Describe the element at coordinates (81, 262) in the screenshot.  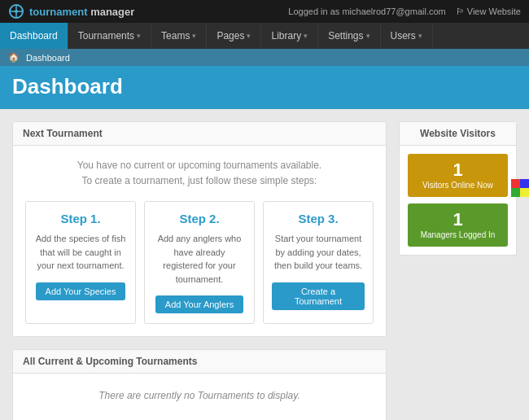
I see `step-1-box: Step 1. Add the species of fish that wil…` at that location.